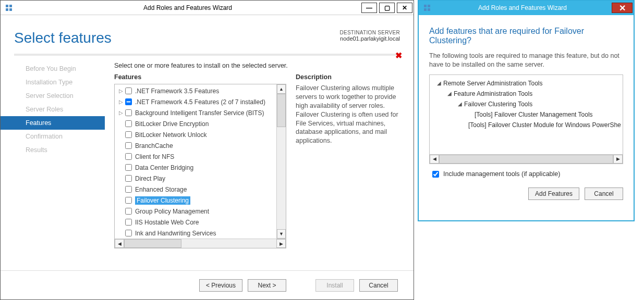  Describe the element at coordinates (200, 243) in the screenshot. I see `horizontal-scrollbar: ◀ ▶` at that location.